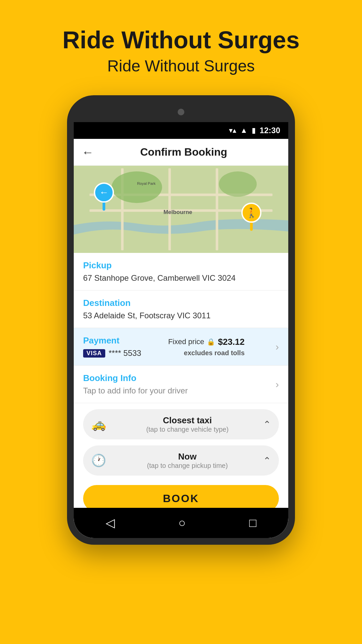 The height and width of the screenshot is (644, 362). Describe the element at coordinates (104, 207) in the screenshot. I see `pickup-pin-tail` at that location.